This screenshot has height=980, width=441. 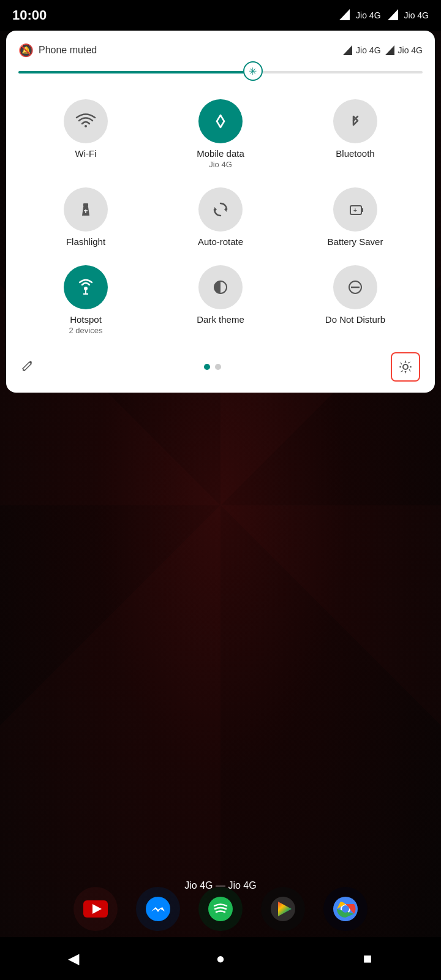 I want to click on mobile-data-icon, so click(x=221, y=121).